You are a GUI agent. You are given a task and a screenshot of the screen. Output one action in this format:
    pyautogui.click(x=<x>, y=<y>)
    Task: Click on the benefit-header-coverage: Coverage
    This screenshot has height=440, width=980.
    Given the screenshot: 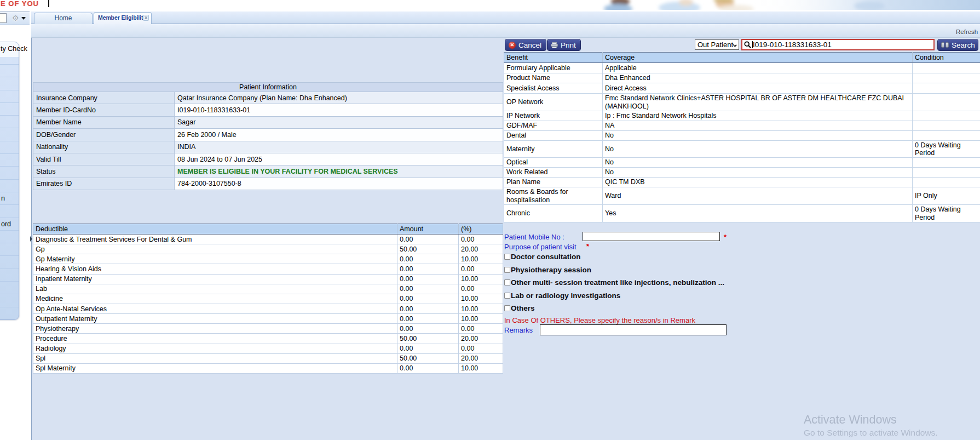 What is the action you would take?
    pyautogui.click(x=758, y=58)
    